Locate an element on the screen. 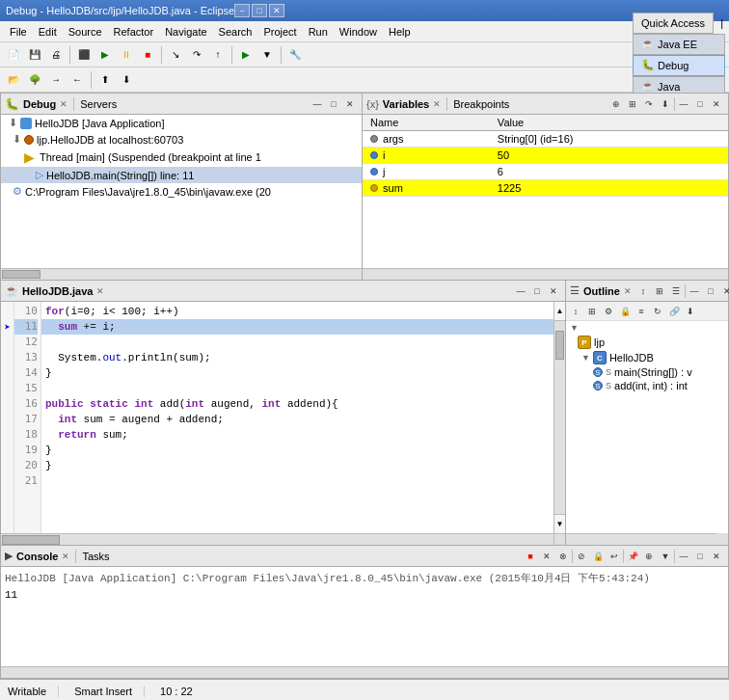  console-content: HelloJDB [Java Application] C:\Program F… is located at coordinates (364, 617).